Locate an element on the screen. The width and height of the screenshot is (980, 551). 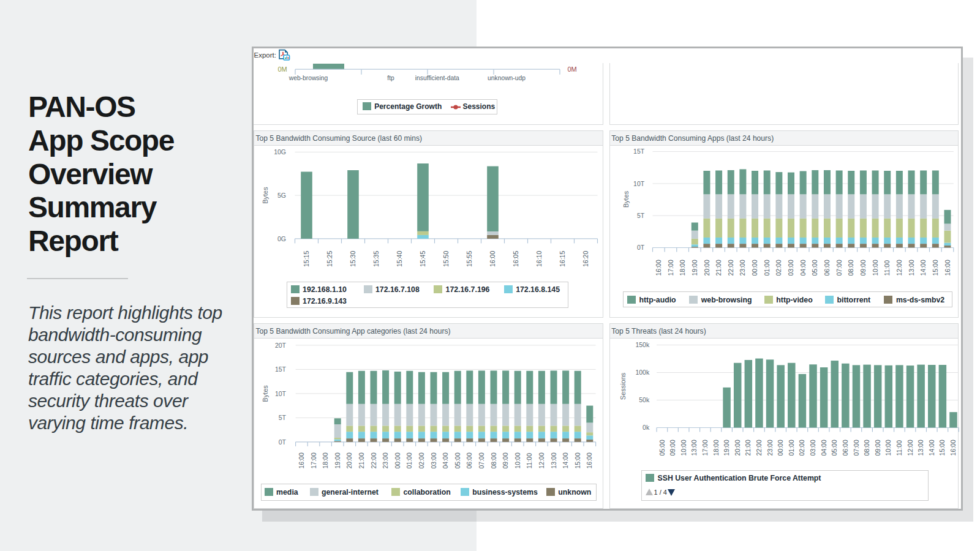
svg-text: 15:50 is located at coordinates (446, 258).